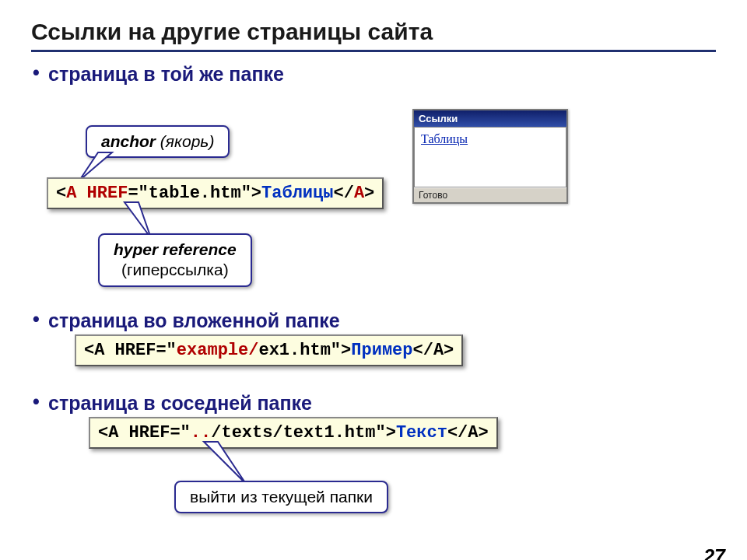  I want to click on code2-p2: ex1.htm">, so click(305, 350).